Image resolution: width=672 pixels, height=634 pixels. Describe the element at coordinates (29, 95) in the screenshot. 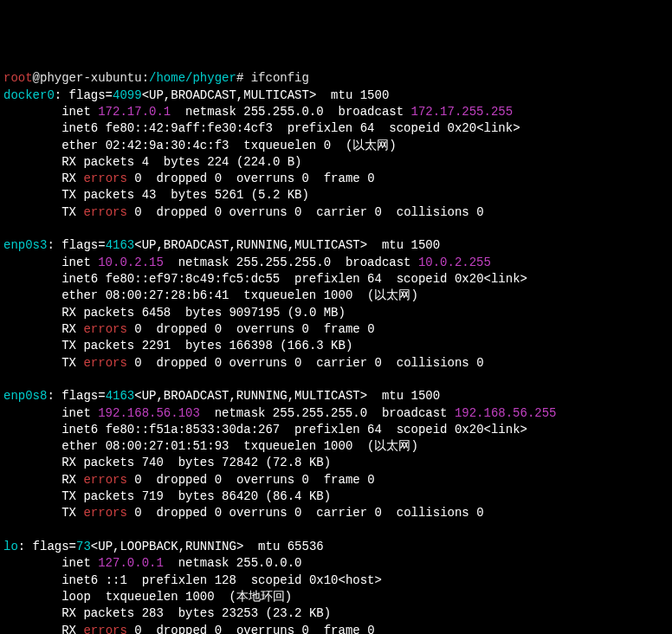

I see `iface-name: docker0` at that location.